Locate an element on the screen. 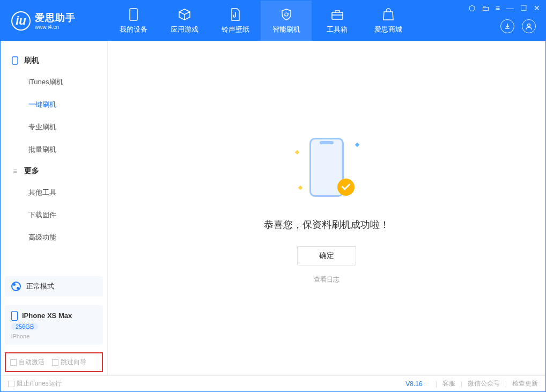 Image resolution: width=546 pixels, height=392 pixels. section-title: 更多 is located at coordinates (32, 171).